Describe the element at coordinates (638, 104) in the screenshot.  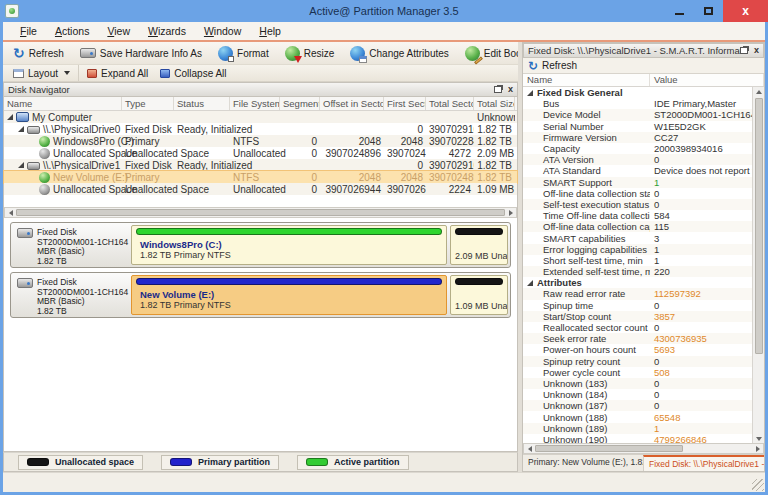
I see `smart-row: Bus IDE Primary,Master` at that location.